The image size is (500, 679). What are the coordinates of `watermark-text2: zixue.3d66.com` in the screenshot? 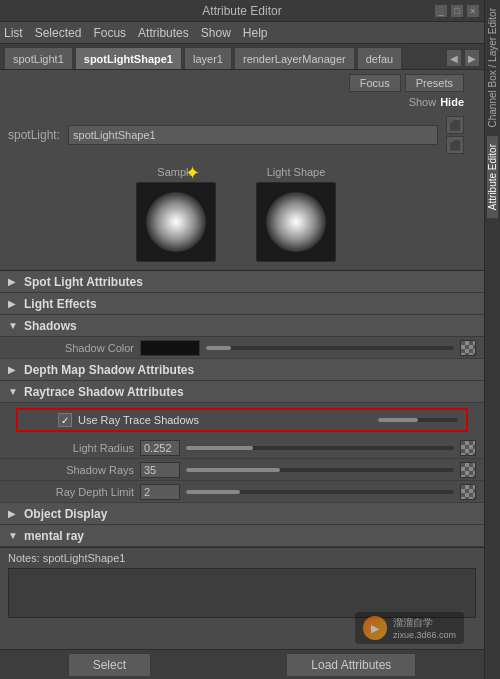 It's located at (424, 635).